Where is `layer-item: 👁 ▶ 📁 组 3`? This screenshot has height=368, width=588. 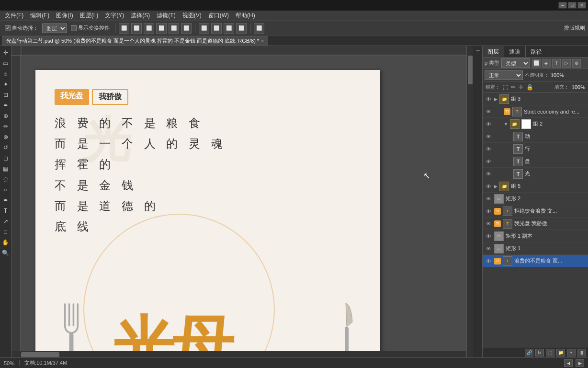
layer-item: 👁 ▶ 📁 组 3 is located at coordinates (535, 99).